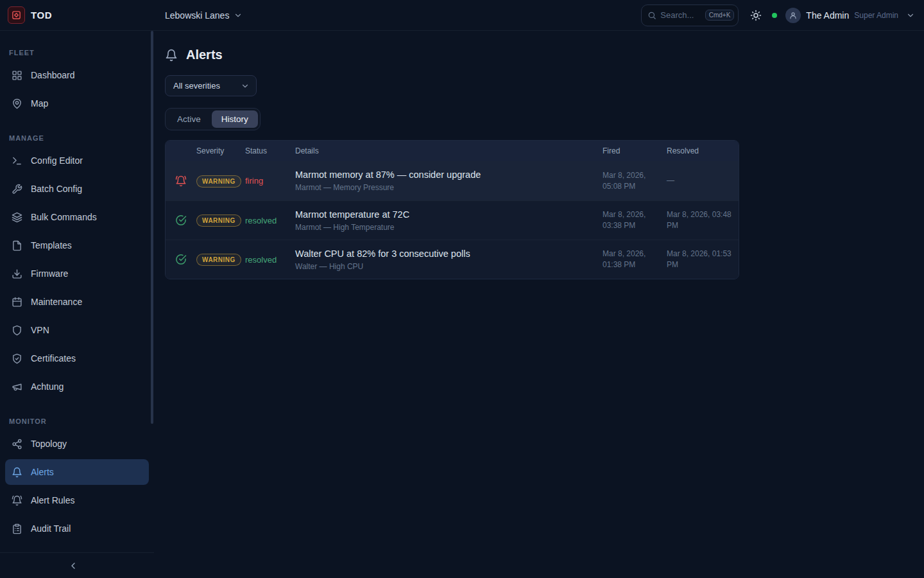 This screenshot has width=924, height=578. What do you see at coordinates (652, 15) in the screenshot?
I see `search-icon` at bounding box center [652, 15].